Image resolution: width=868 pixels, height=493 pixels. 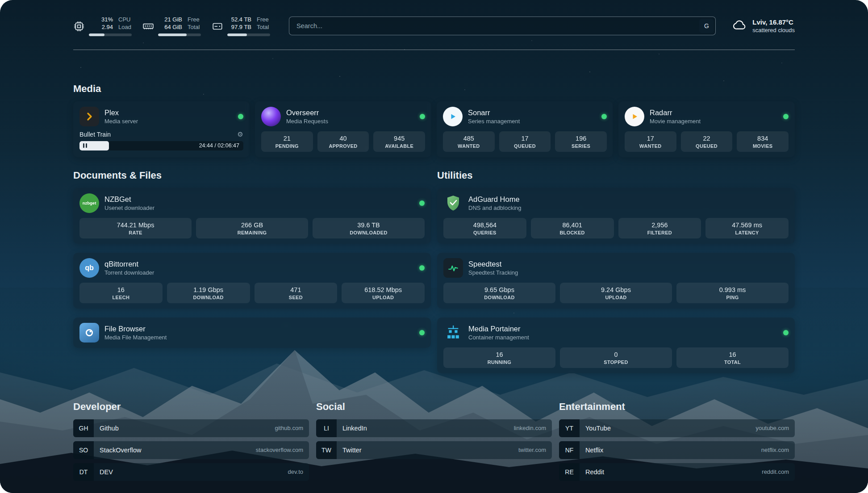 What do you see at coordinates (434, 428) in the screenshot?
I see `bookmark-linkedin: LI LinkedIn linkedin.com` at bounding box center [434, 428].